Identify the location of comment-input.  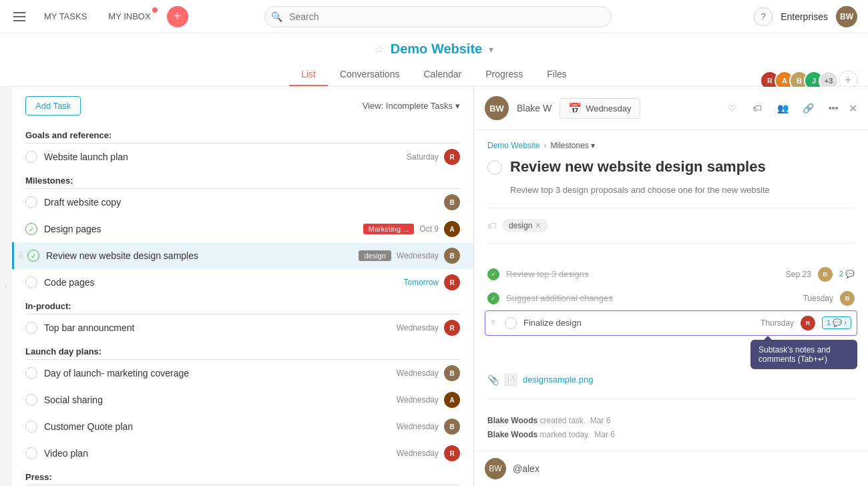
(685, 469).